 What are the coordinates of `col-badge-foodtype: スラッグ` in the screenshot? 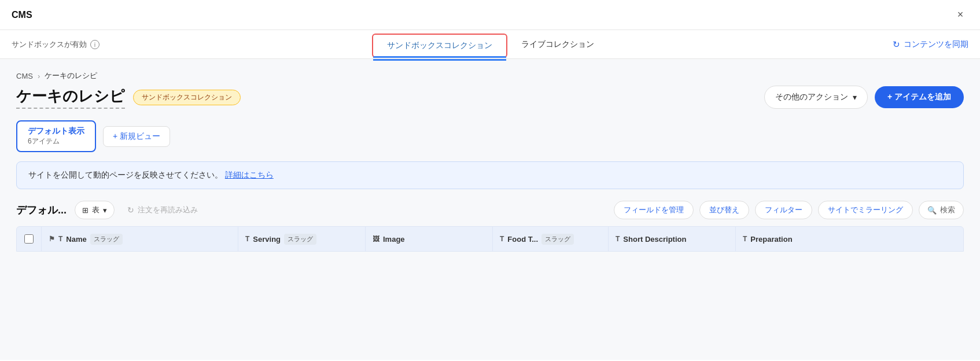 It's located at (558, 240).